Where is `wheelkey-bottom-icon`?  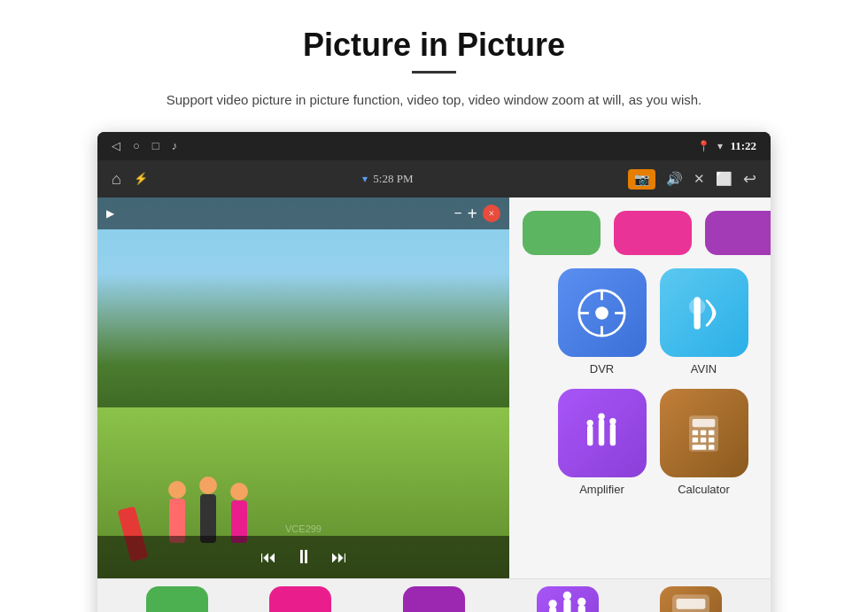
wheelkey-bottom-icon is located at coordinates (434, 599).